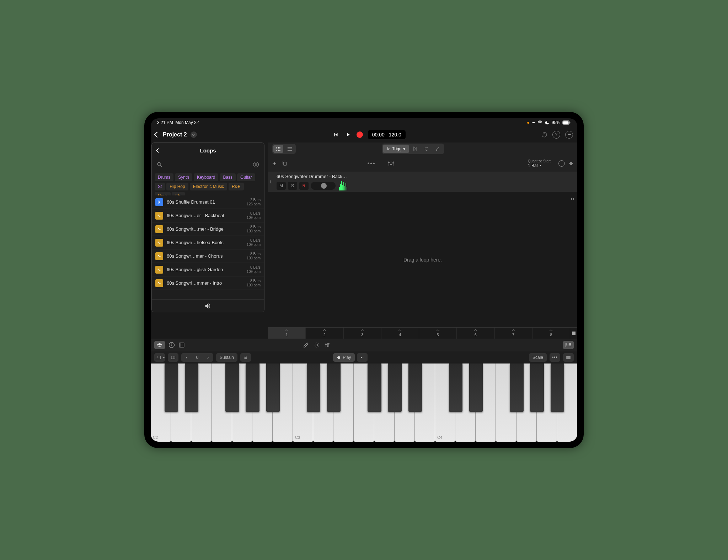 This screenshot has height=560, width=728. Describe the element at coordinates (293, 186) in the screenshot. I see `solo-button: S` at that location.